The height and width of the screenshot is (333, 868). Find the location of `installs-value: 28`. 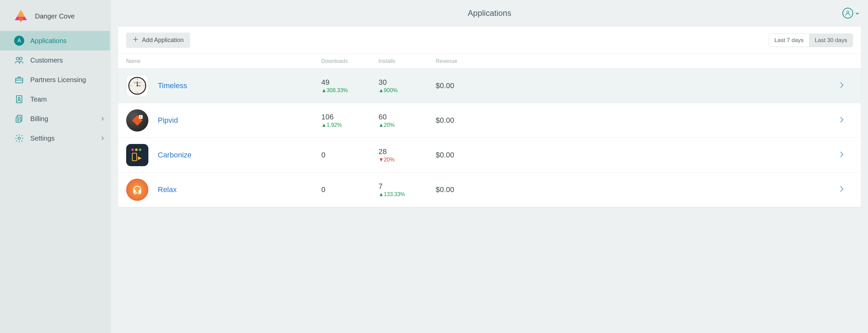

installs-value: 28 is located at coordinates (407, 152).